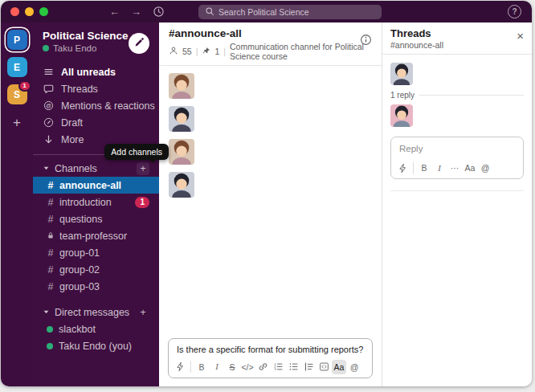  I want to click on more-icon: ···, so click(455, 168).